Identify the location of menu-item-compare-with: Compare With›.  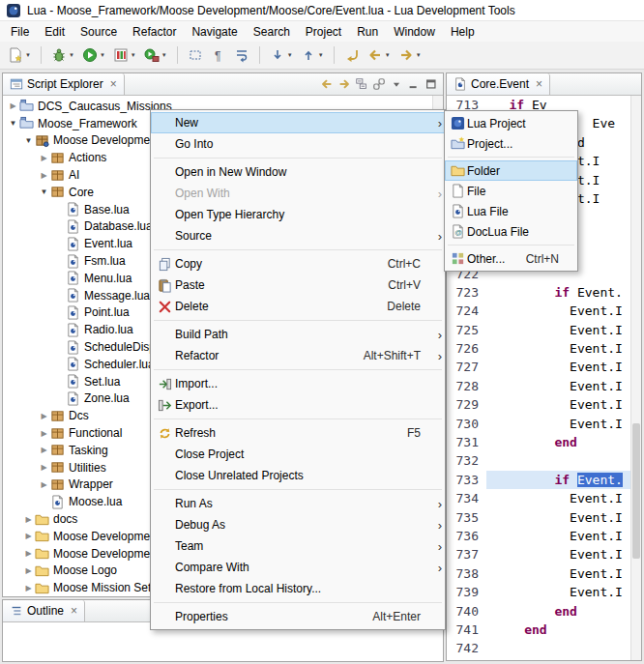
(298, 567).